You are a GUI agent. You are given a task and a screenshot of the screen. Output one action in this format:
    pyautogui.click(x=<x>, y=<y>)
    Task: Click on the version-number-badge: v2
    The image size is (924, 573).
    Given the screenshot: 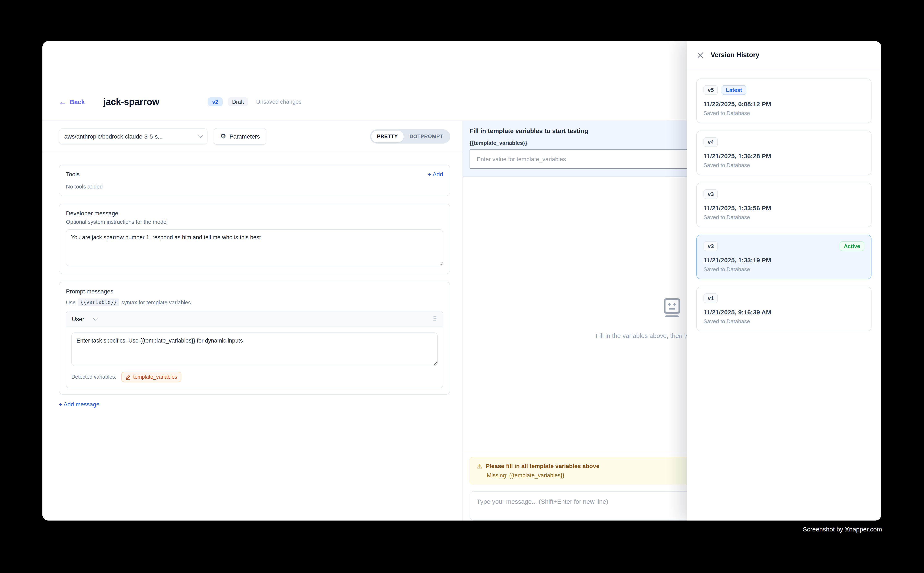 What is the action you would take?
    pyautogui.click(x=711, y=246)
    